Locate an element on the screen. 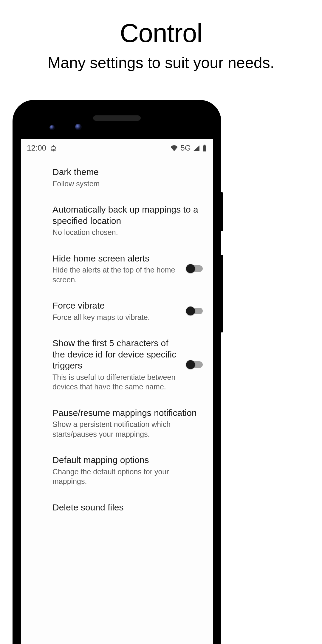  setting-show-device-id: Show the first 5 characters of the devic… is located at coordinates (117, 365).